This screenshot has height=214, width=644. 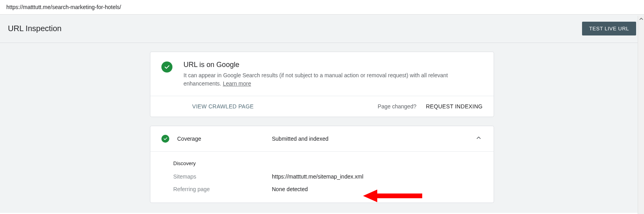 I want to click on sitemaps-value: https://matttutt.me/sitemap_index.xml, so click(x=318, y=177).